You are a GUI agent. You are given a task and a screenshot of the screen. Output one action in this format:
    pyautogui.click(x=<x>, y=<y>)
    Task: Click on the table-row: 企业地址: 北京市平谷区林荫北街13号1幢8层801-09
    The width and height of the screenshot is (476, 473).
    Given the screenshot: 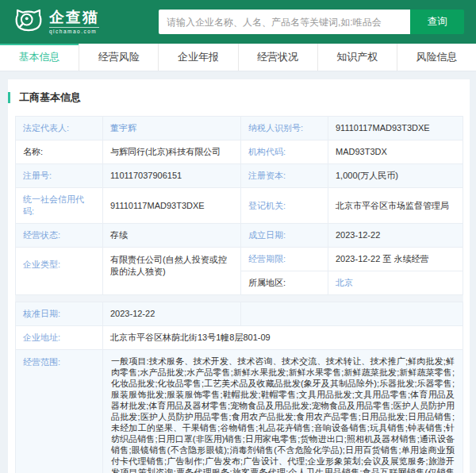 What is the action you would take?
    pyautogui.click(x=240, y=338)
    